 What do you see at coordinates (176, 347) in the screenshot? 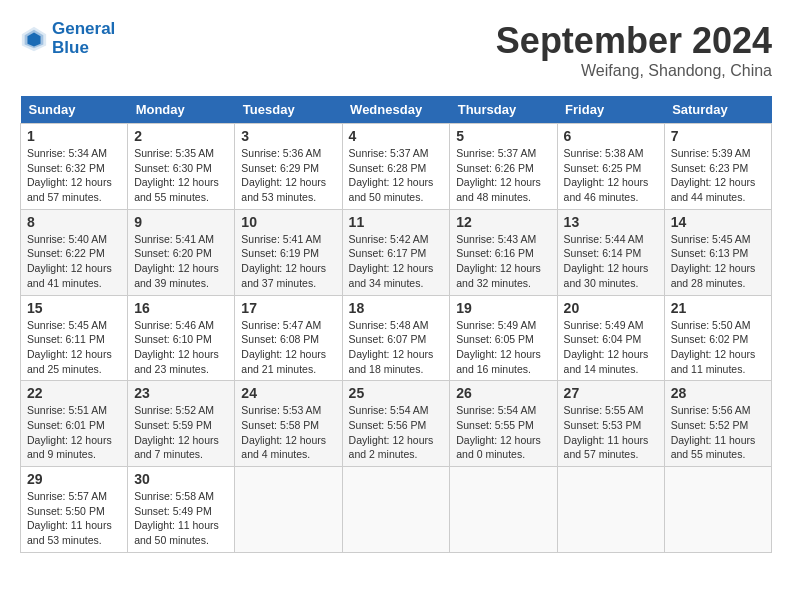
I see `day-info: Sunrise: 5:46 AMSunset: 6:10 PMDaylight:…` at bounding box center [176, 347].